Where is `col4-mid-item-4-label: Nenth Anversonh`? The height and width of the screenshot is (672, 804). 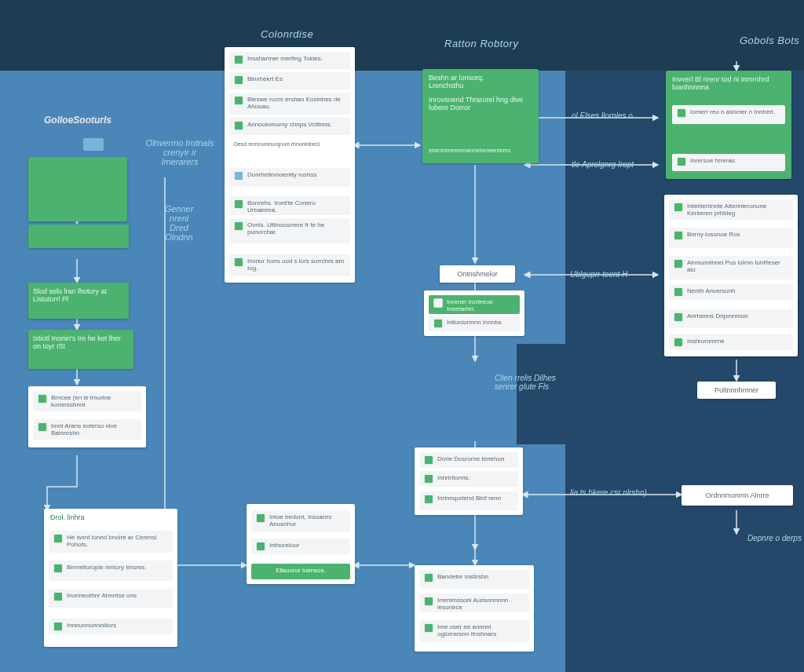
col4-mid-item-4-label: Nenth Anversonh is located at coordinates (711, 290).